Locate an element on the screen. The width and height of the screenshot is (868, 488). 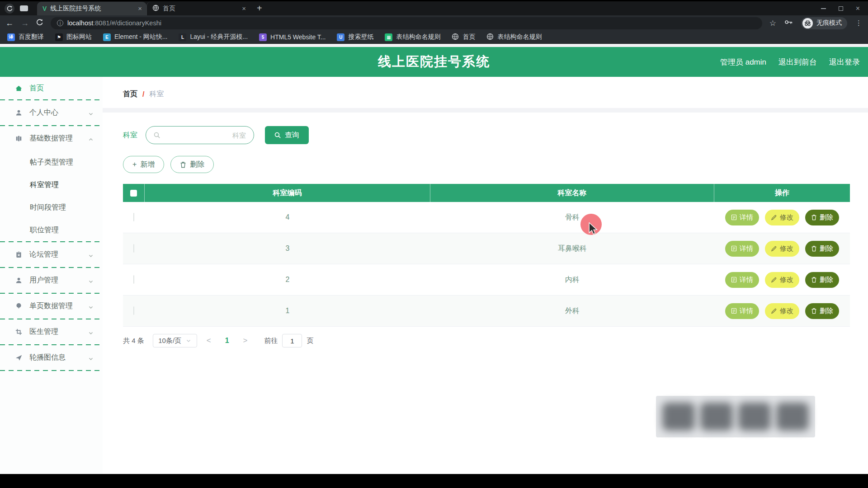
sidebar-item-label: 论坛管理 is located at coordinates (44, 255).